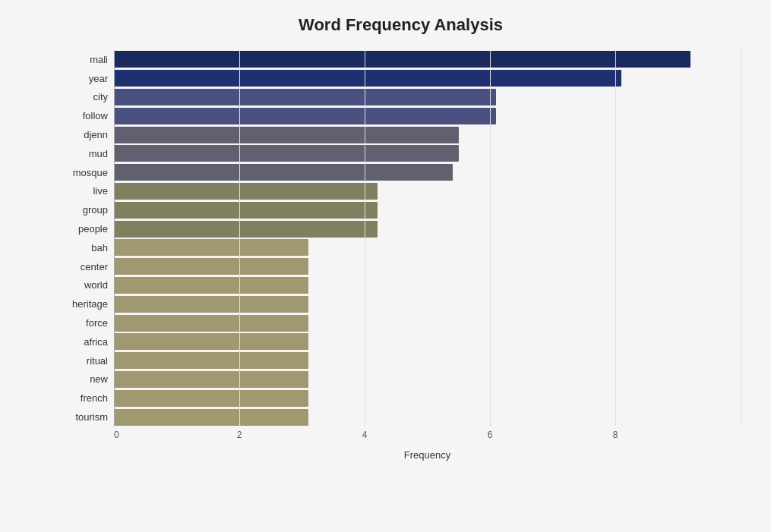 The width and height of the screenshot is (771, 532). I want to click on bar-label: bah, so click(87, 247).